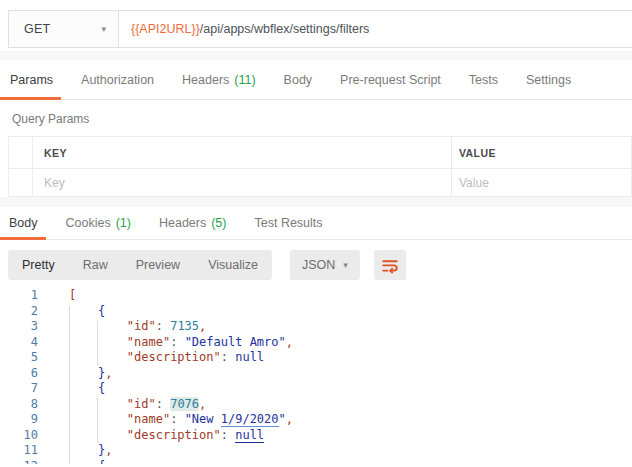 This screenshot has width=632, height=467. What do you see at coordinates (22, 374) in the screenshot?
I see `code-gutter: 123456789101112` at bounding box center [22, 374].